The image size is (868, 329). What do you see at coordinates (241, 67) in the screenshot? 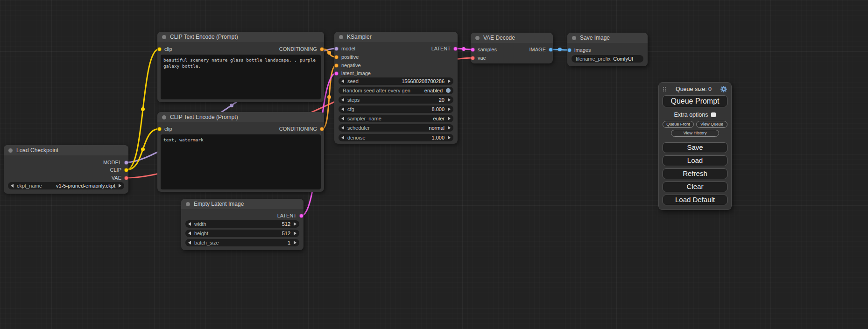
I see `node-clip-text-encode-positive: CLIP Text Encode (Prompt) clip CONDITION…` at bounding box center [241, 67].